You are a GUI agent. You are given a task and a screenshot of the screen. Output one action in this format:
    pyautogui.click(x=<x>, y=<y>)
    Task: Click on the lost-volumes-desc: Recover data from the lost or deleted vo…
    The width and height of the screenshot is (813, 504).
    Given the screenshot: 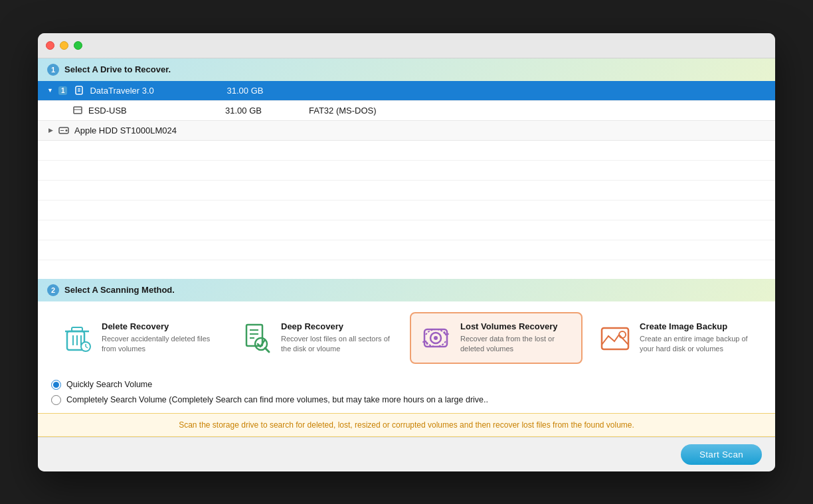 What is the action you would take?
    pyautogui.click(x=517, y=344)
    